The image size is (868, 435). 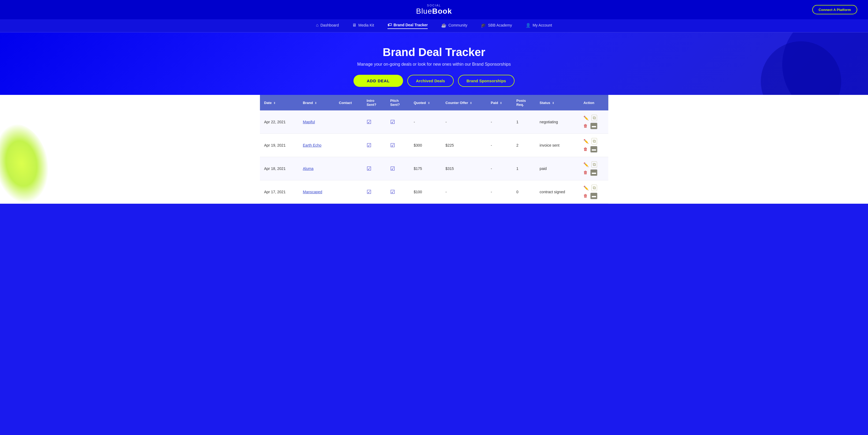 What do you see at coordinates (279, 103) in the screenshot?
I see `col-header-date: Date ⇕` at bounding box center [279, 103].